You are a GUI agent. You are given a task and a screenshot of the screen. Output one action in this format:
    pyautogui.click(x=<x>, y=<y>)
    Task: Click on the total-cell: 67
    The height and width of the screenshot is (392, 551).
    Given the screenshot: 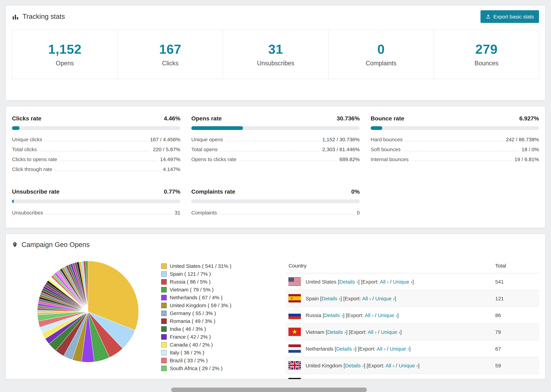 What is the action you would take?
    pyautogui.click(x=516, y=349)
    